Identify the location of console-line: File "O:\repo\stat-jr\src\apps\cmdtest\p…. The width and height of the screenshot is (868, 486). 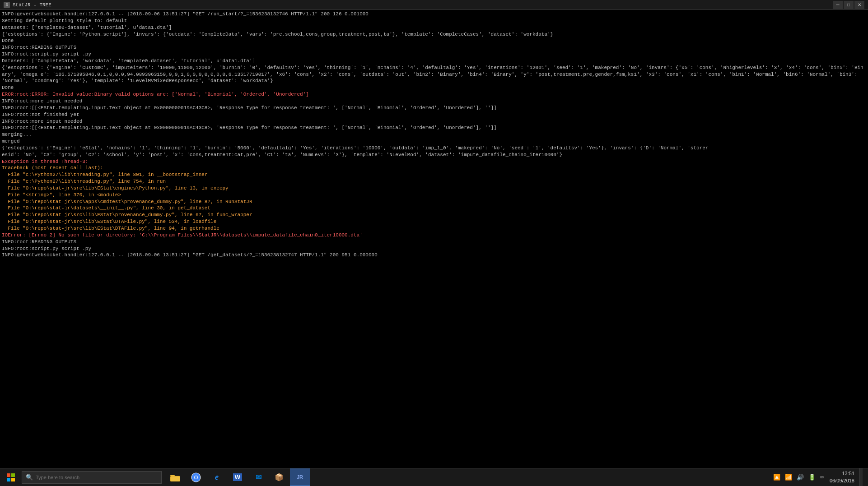
(434, 202).